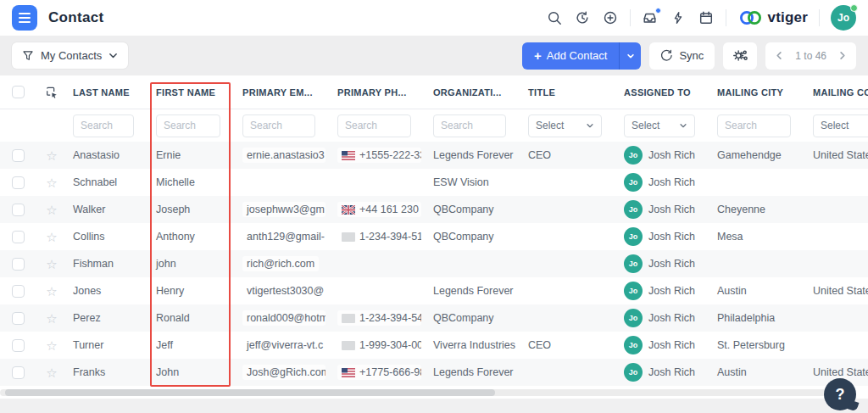 The width and height of the screenshot is (868, 413). I want to click on hamburger-menu-icon, so click(25, 18).